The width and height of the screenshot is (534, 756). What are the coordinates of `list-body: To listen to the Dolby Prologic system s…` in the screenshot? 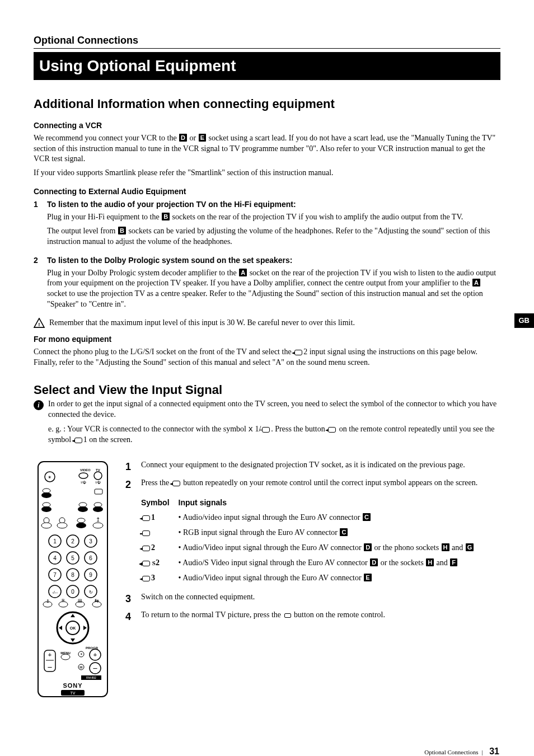 It's located at (274, 284).